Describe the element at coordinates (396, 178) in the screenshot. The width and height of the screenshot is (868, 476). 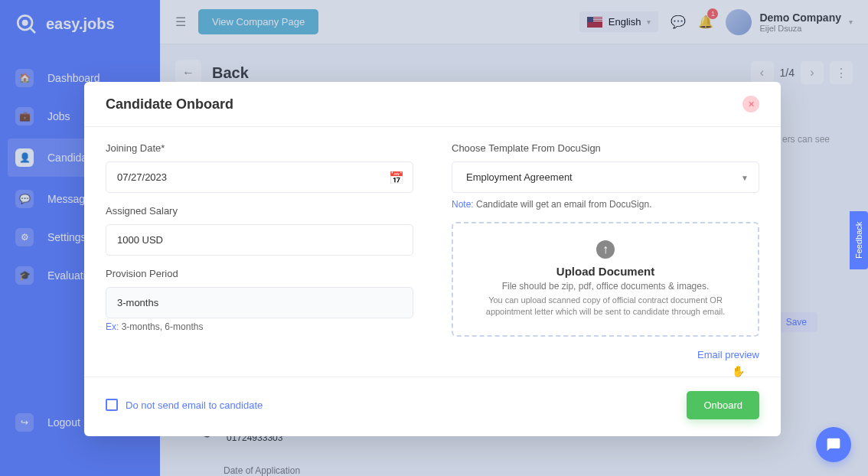
I see `calendar-icon: 📅` at that location.